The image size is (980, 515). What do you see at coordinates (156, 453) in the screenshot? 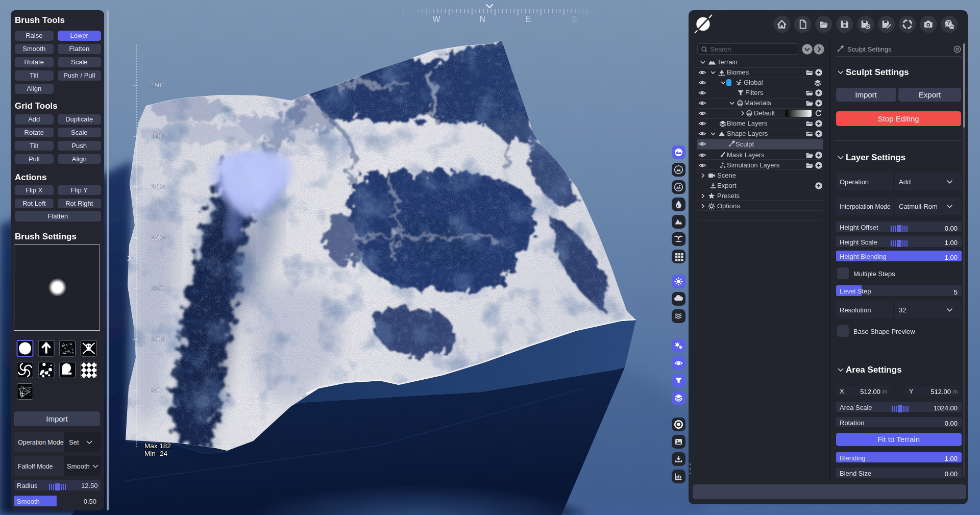
I see `svg-text: Min -24` at bounding box center [156, 453].